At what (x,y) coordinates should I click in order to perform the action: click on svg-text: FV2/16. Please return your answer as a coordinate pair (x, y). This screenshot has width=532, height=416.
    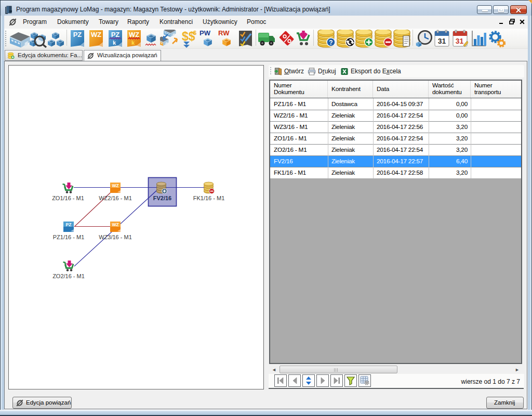
    Looking at the image, I should click on (162, 198).